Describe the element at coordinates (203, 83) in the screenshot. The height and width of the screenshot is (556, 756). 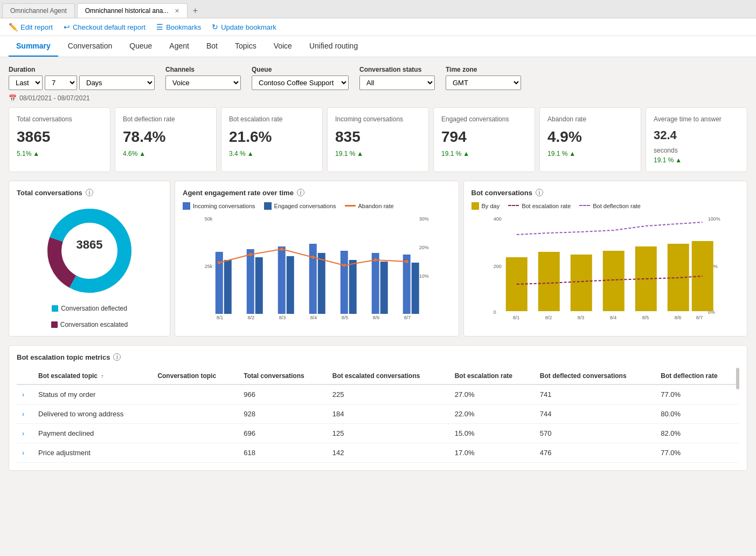
I see `channels-select: Voice` at that location.